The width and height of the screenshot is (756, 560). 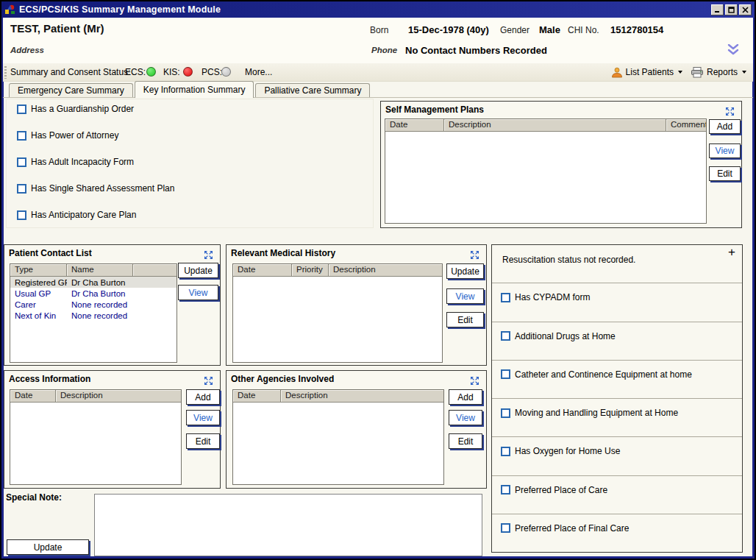 What do you see at coordinates (22, 162) in the screenshot?
I see `adult-incapacity-checkbox` at bounding box center [22, 162].